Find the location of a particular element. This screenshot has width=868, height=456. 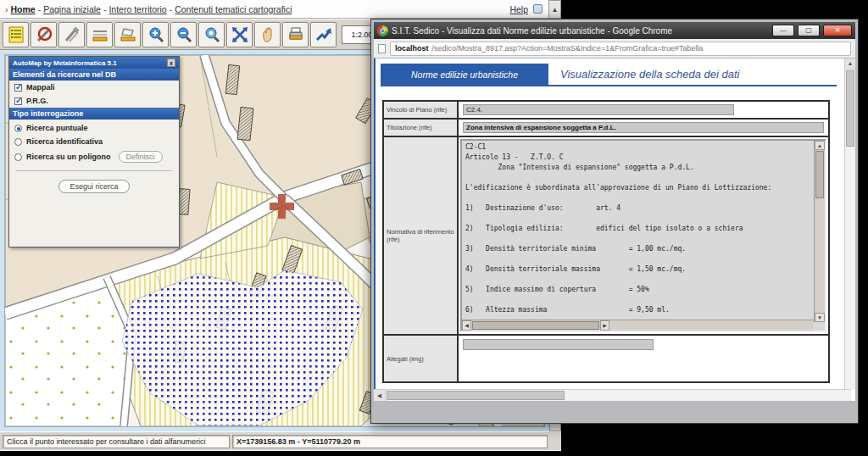

mappali-label: Mappali is located at coordinates (41, 87).